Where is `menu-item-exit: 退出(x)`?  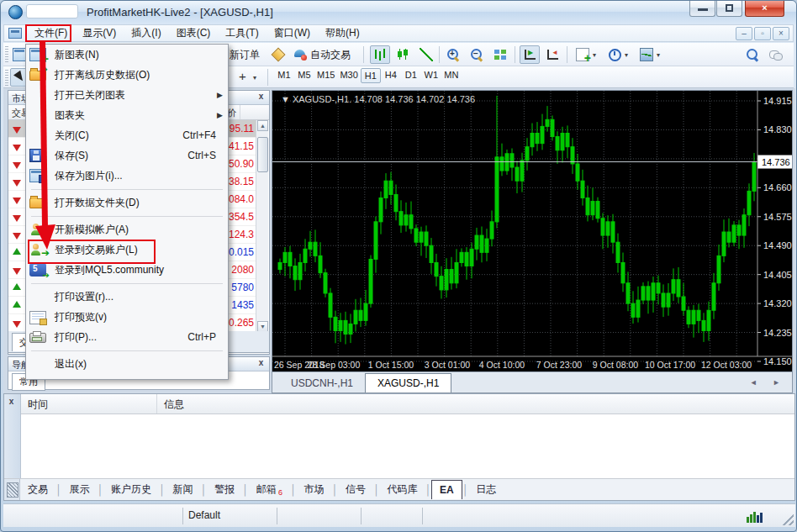 menu-item-exit: 退出(x) is located at coordinates (127, 364).